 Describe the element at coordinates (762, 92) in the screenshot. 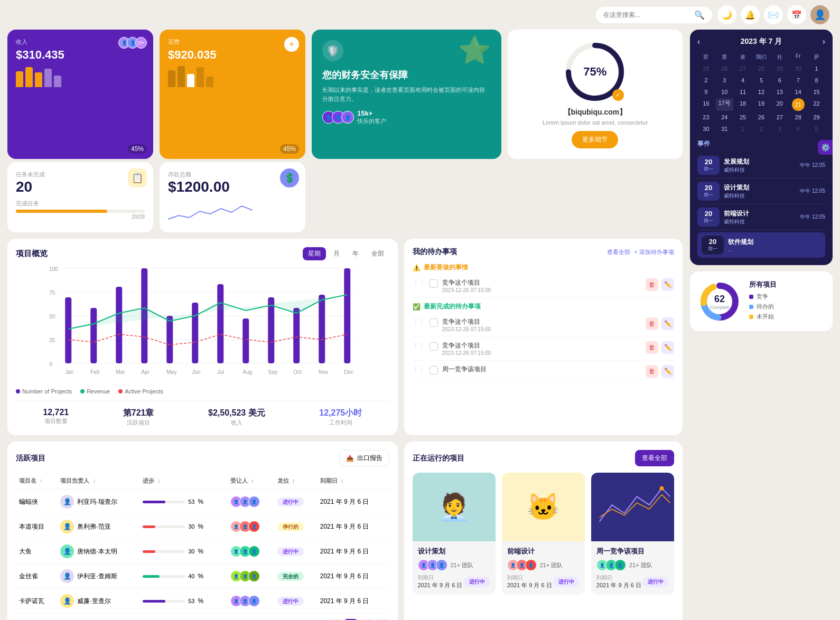

I see `cal-day-12: 12` at that location.